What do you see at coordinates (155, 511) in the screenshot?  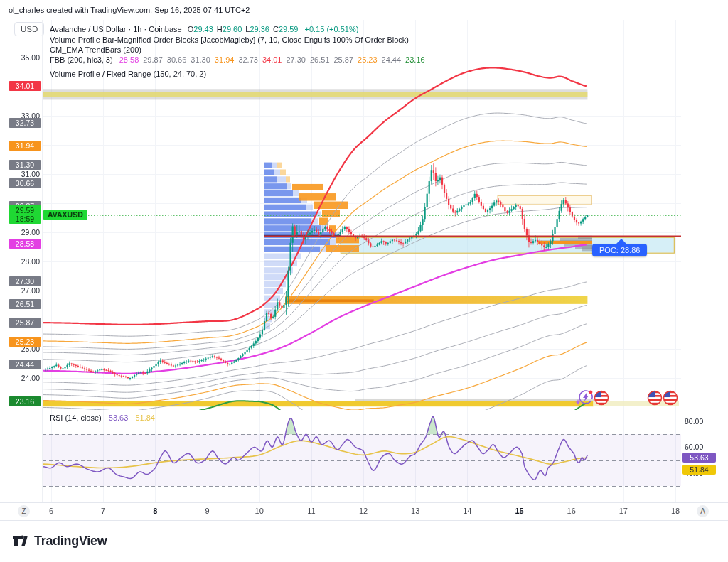 I see `time-axis-label-8: 8` at bounding box center [155, 511].